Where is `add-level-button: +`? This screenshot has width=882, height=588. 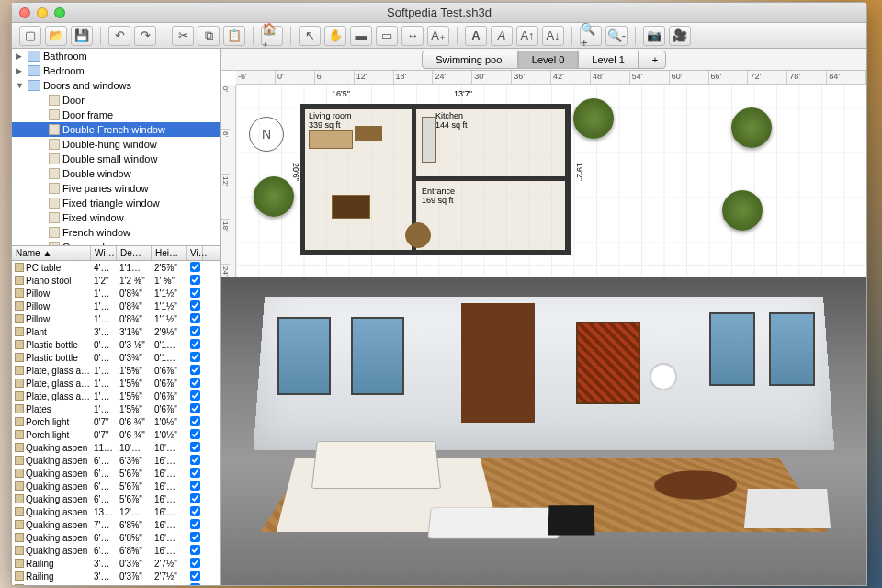 add-level-button: + is located at coordinates (652, 60).